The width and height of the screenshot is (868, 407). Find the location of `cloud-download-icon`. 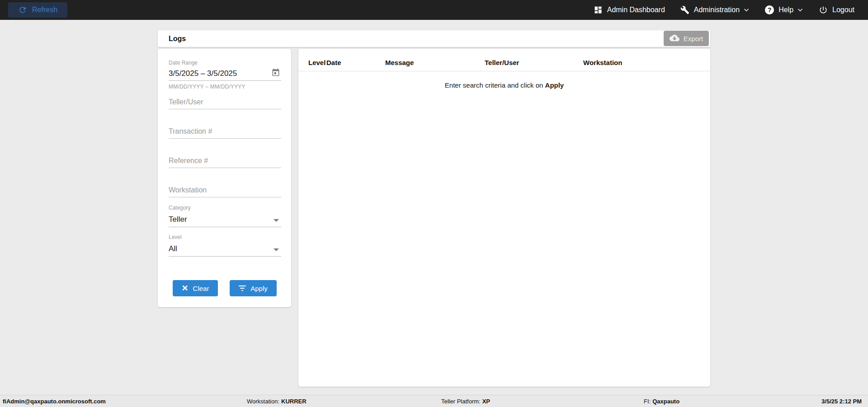

cloud-download-icon is located at coordinates (675, 39).